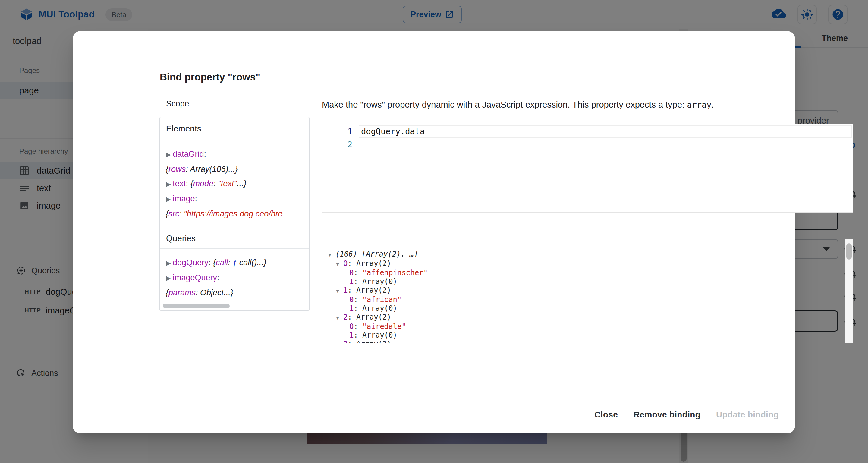 This screenshot has width=868, height=463. Describe the element at coordinates (238, 184) in the screenshot. I see `scope-tree-line: ▶ text: {mode: "text"...}` at that location.